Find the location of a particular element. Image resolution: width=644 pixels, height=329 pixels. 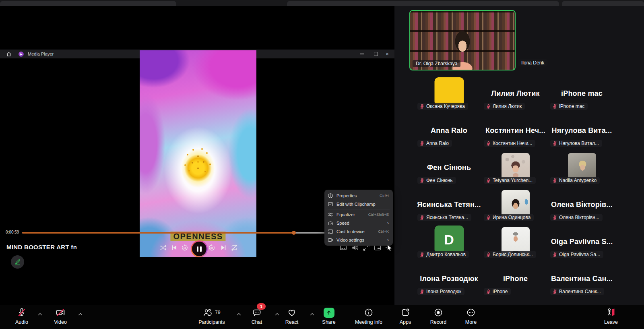

participant-display-name: Anna Ralo is located at coordinates (449, 130).